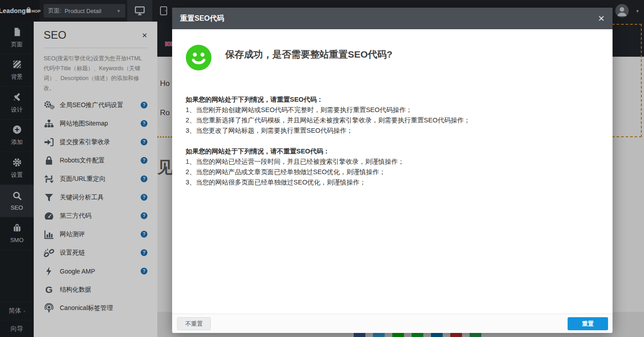  I want to click on section-title: 如果您的网站处于下列情况，请重置SEO代码：, so click(390, 100).